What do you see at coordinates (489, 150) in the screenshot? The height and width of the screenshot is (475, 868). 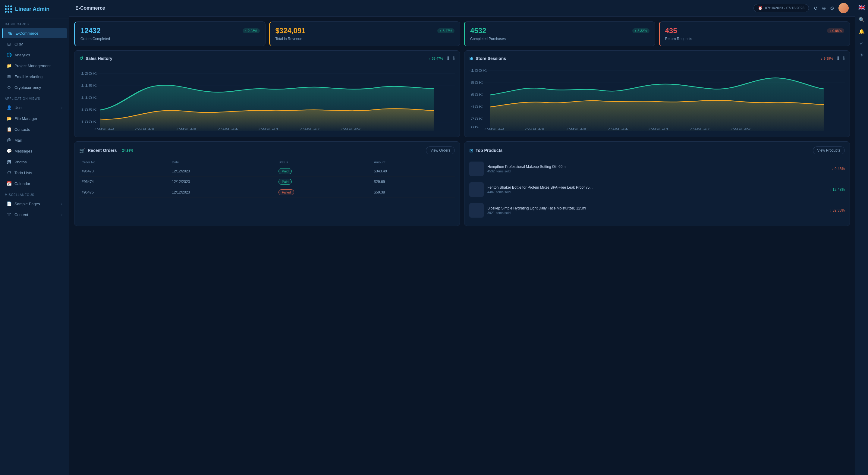 I see `products-title-text: Top Products` at bounding box center [489, 150].